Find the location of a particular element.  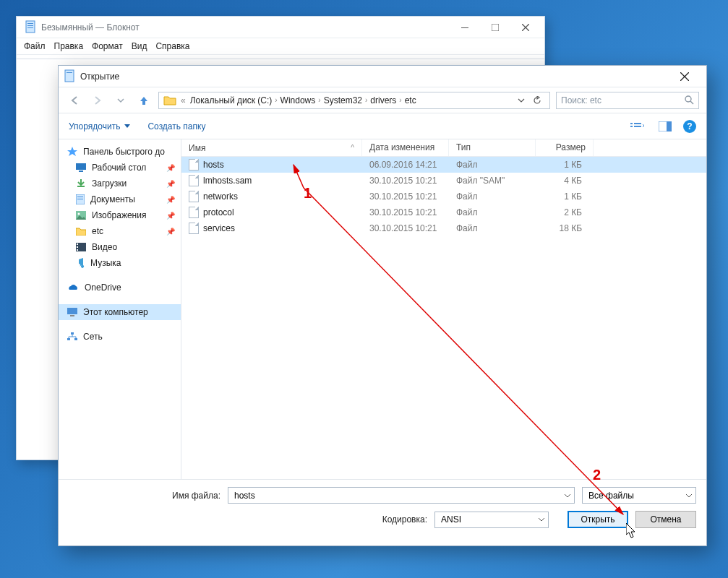

menu-file: Файл is located at coordinates (35, 46).